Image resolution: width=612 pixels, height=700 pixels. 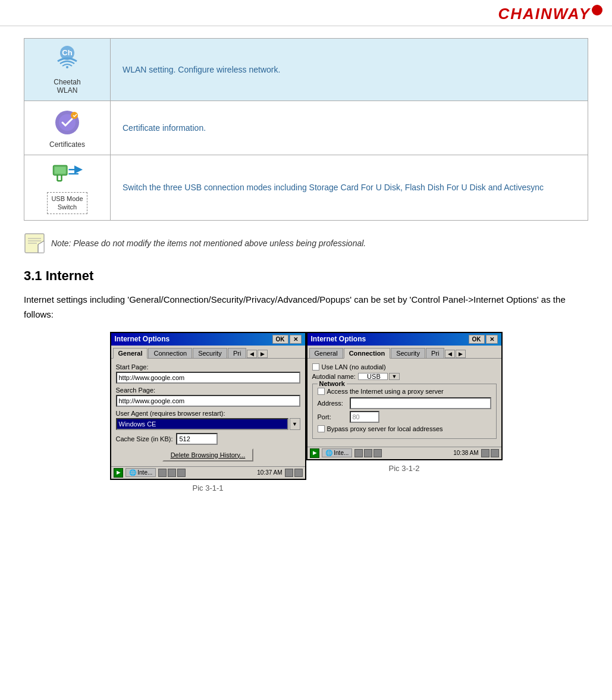 What do you see at coordinates (332, 403) in the screenshot?
I see `address-label: Address:` at bounding box center [332, 403].